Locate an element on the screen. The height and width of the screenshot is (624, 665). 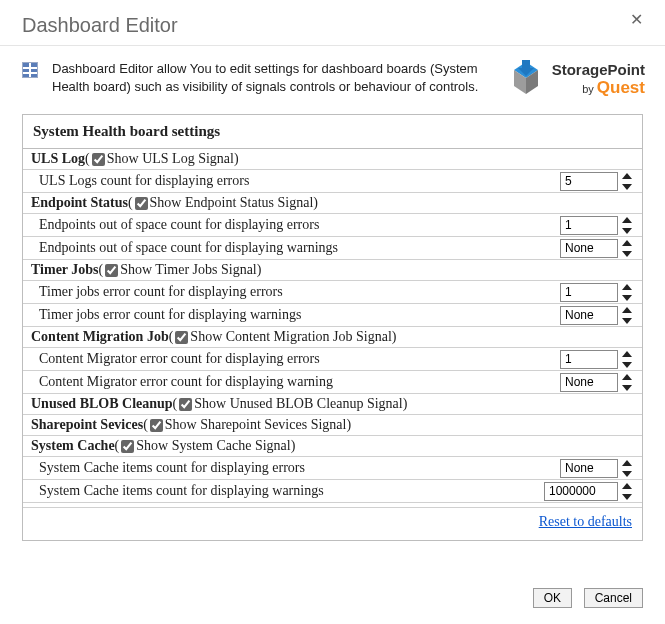
migration-errors-input is located at coordinates (589, 360).